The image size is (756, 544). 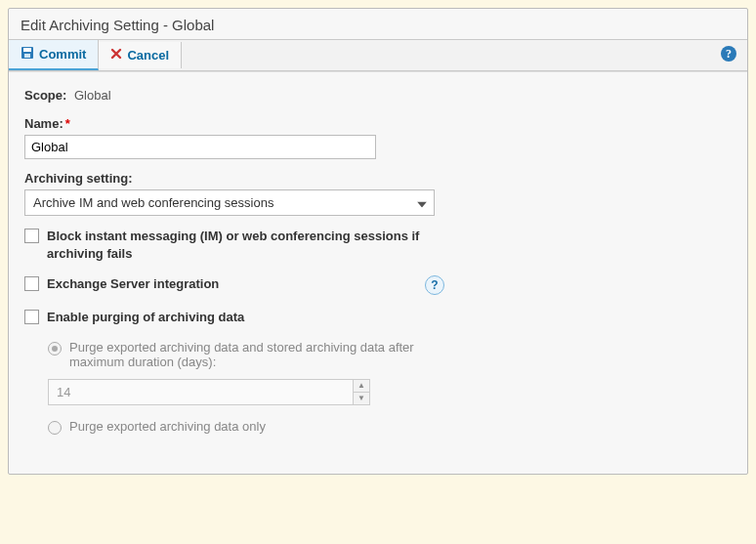 What do you see at coordinates (378, 55) in the screenshot?
I see `toolbar: Commit Cancel ?` at bounding box center [378, 55].